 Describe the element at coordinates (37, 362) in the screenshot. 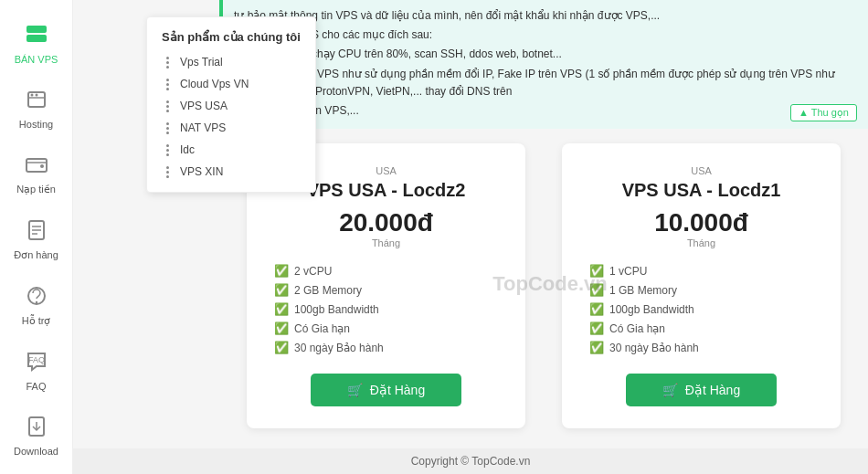

I see `faq-icon: FAQ` at that location.